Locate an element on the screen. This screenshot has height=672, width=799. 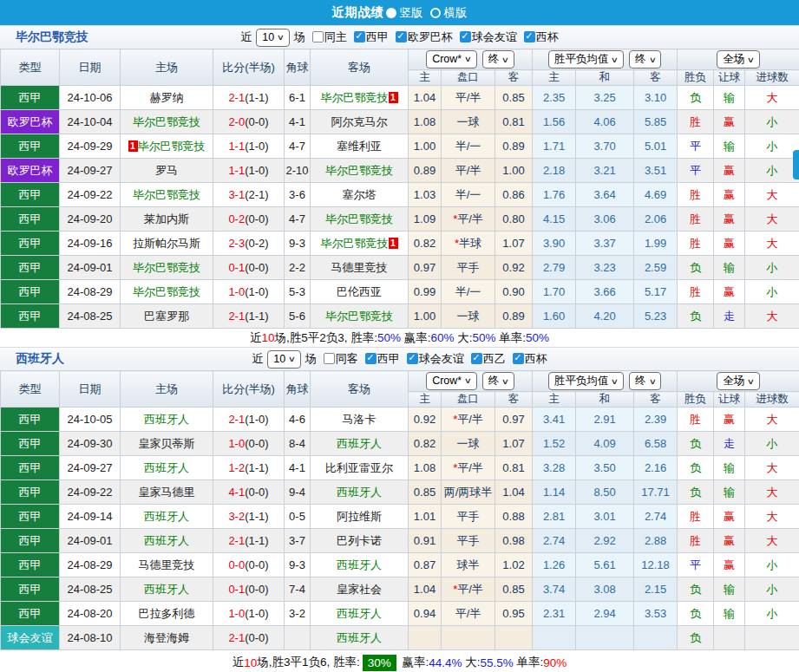
away-team: 巴列卡诺 is located at coordinates (359, 541).